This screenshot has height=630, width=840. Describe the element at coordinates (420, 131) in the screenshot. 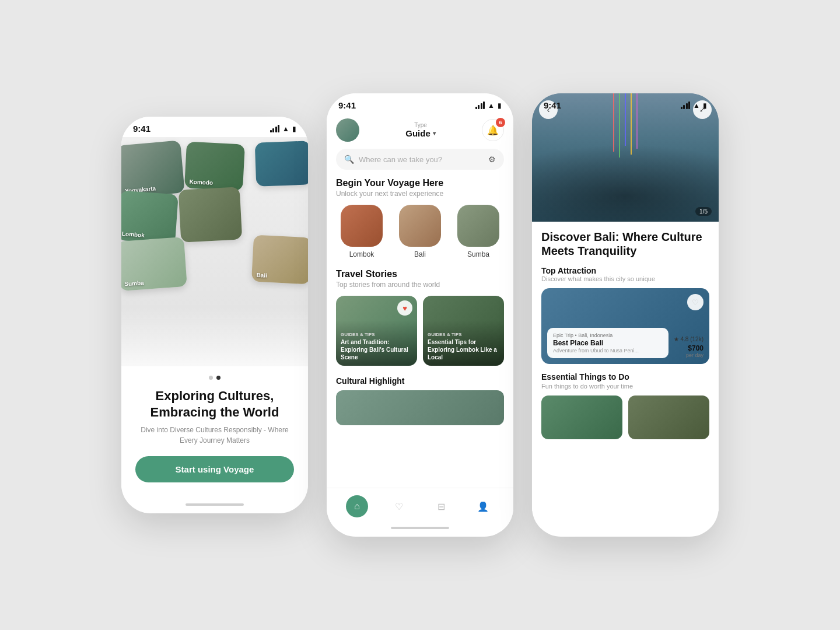

I see `ph2-header: Type Guide ▾ 🔔 6` at that location.